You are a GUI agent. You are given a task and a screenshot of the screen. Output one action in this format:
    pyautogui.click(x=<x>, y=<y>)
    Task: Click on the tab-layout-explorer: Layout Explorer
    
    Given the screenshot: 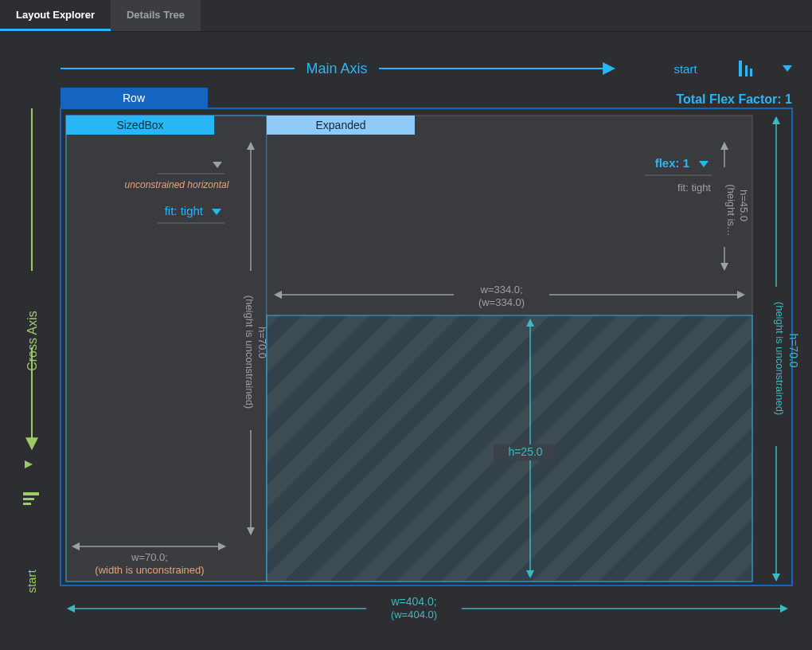 What is the action you would take?
    pyautogui.click(x=56, y=16)
    